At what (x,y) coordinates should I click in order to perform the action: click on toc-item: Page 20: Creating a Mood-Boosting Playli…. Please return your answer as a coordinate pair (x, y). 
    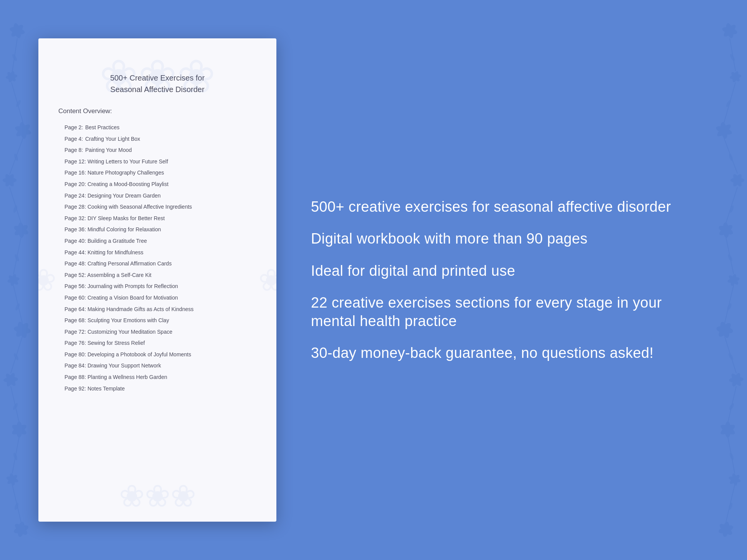
    Looking at the image, I should click on (157, 184).